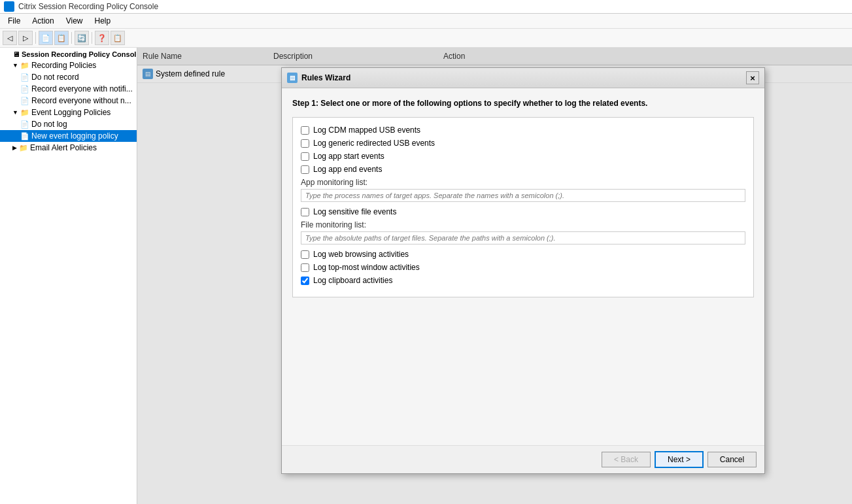 The height and width of the screenshot is (504, 852). What do you see at coordinates (16, 54) in the screenshot?
I see `root-icon: 🖥` at bounding box center [16, 54].